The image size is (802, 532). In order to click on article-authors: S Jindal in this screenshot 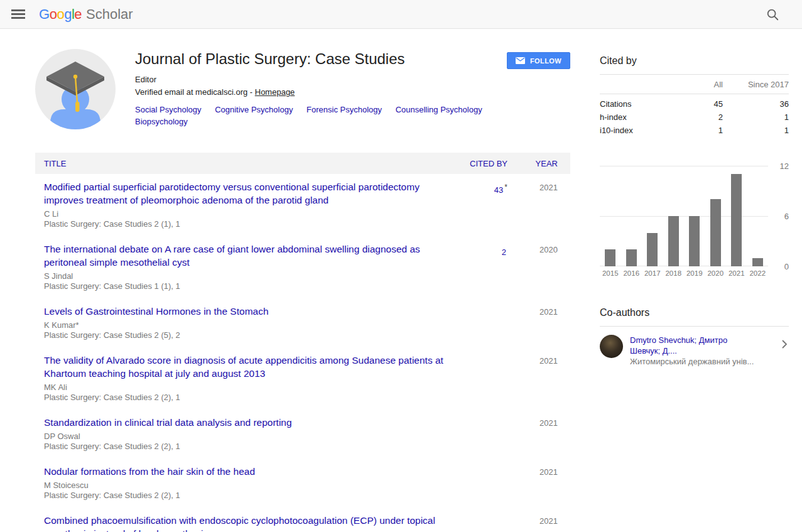, I will do `click(244, 276)`.